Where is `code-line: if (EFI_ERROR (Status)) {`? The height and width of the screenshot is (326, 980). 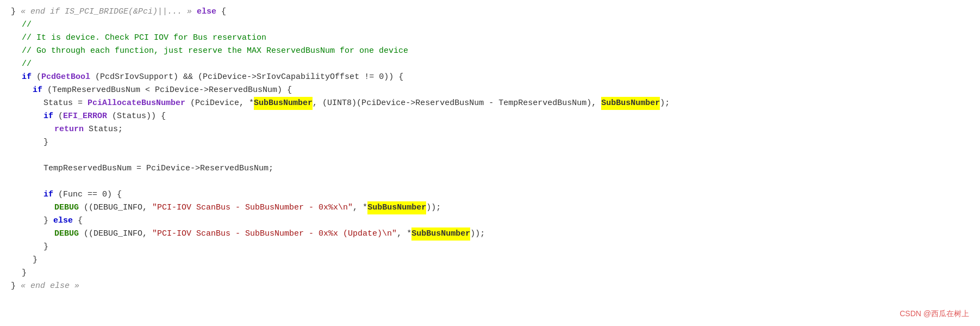
code-line: if (EFI_ERROR (Status)) { is located at coordinates (490, 116).